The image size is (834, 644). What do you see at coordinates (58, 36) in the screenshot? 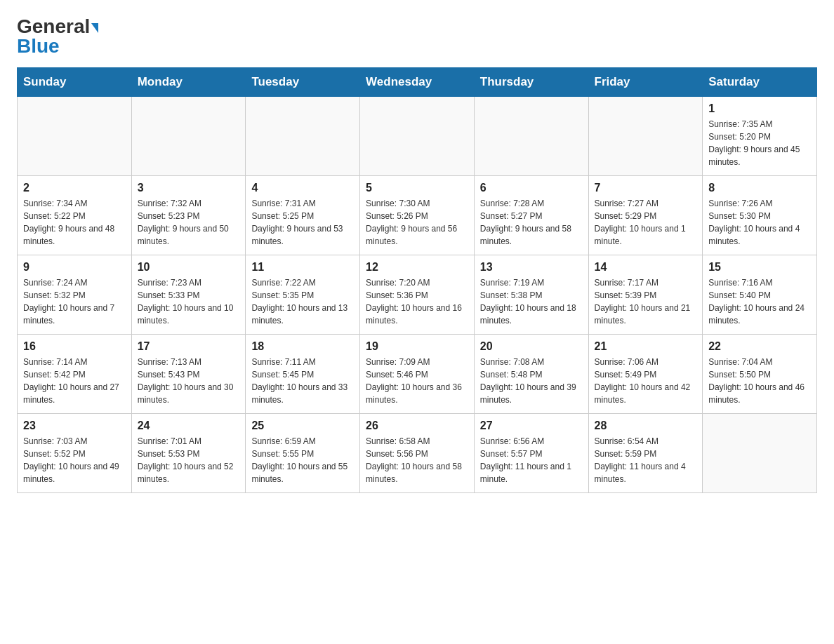
I see `logo: General Blue` at bounding box center [58, 36].